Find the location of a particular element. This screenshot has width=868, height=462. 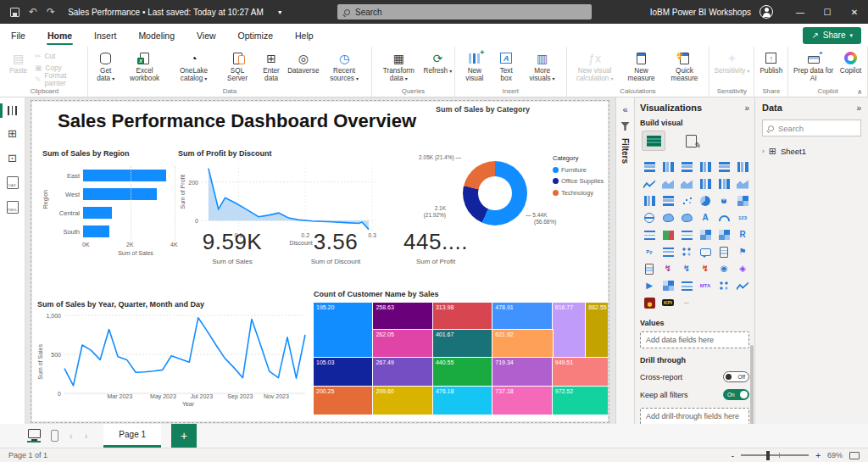

ribbon-button-new-visual-calculation: ƒxNew visual calculation▾ is located at coordinates (595, 66).